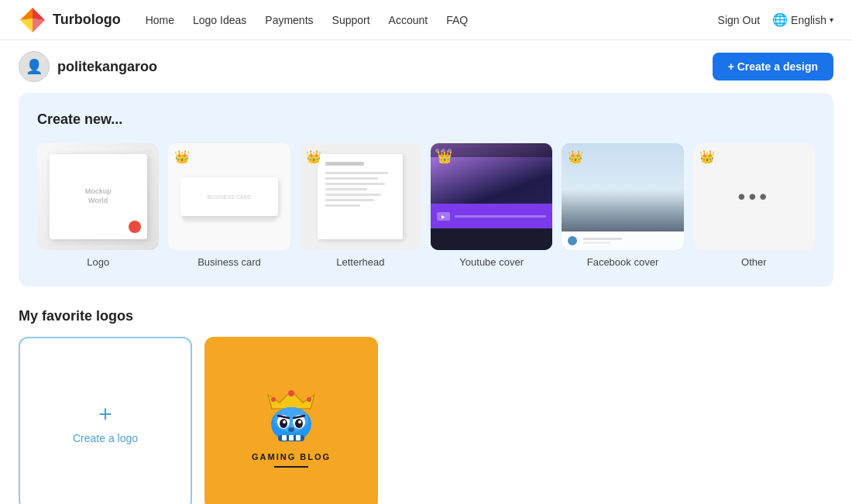  What do you see at coordinates (754, 197) in the screenshot?
I see `other-card: 👑 •••` at bounding box center [754, 197].